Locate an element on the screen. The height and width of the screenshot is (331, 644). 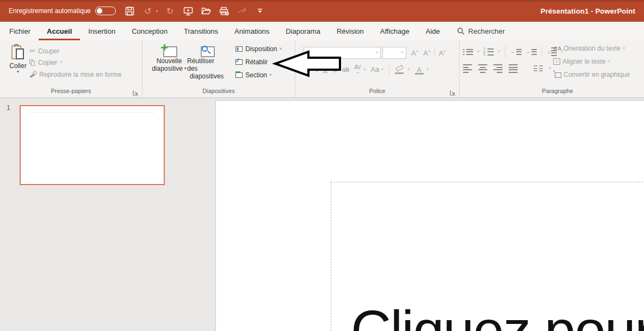
tab-revision: Révision is located at coordinates (350, 31).